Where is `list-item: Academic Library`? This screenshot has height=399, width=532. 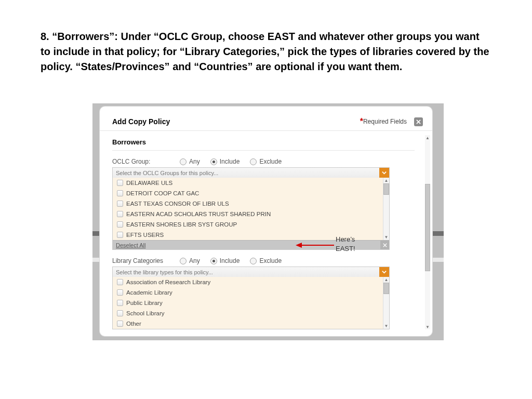 list-item: Academic Library is located at coordinates (251, 292).